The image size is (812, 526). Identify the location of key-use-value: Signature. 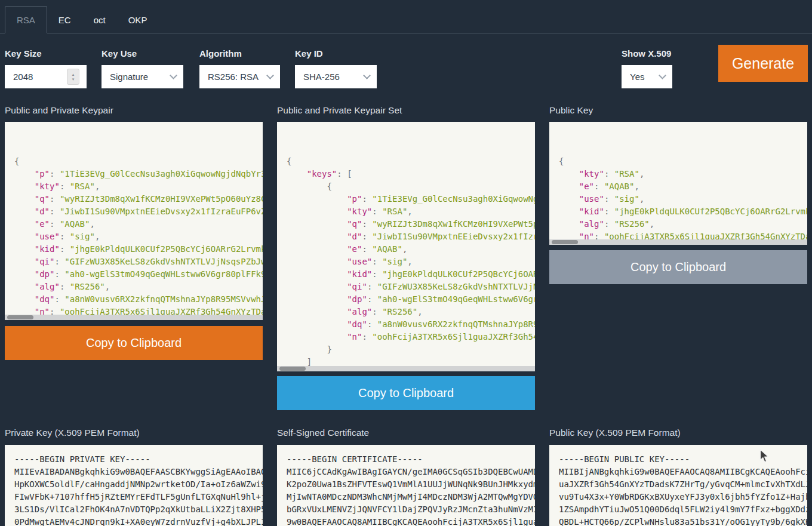
(138, 76).